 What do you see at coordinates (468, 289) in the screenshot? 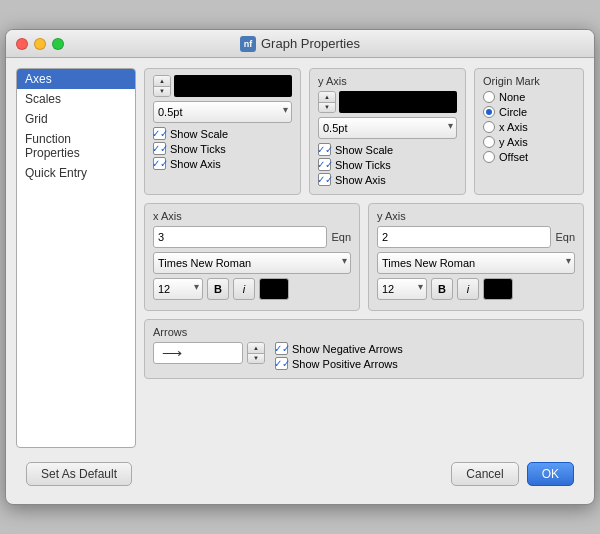
I see `y-axis-italic-button: i` at bounding box center [468, 289].